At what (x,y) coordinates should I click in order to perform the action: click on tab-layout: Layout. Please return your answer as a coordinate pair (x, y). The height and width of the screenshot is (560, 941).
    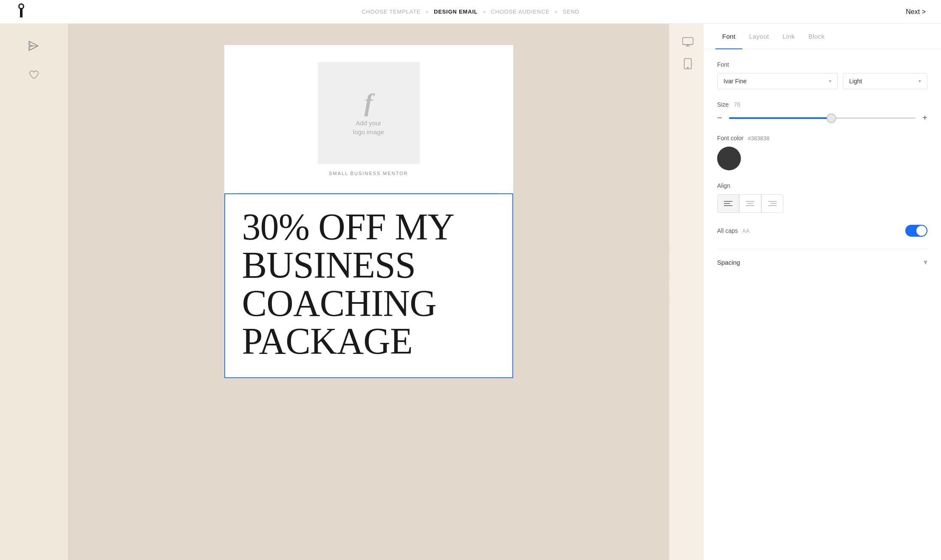
    Looking at the image, I should click on (759, 37).